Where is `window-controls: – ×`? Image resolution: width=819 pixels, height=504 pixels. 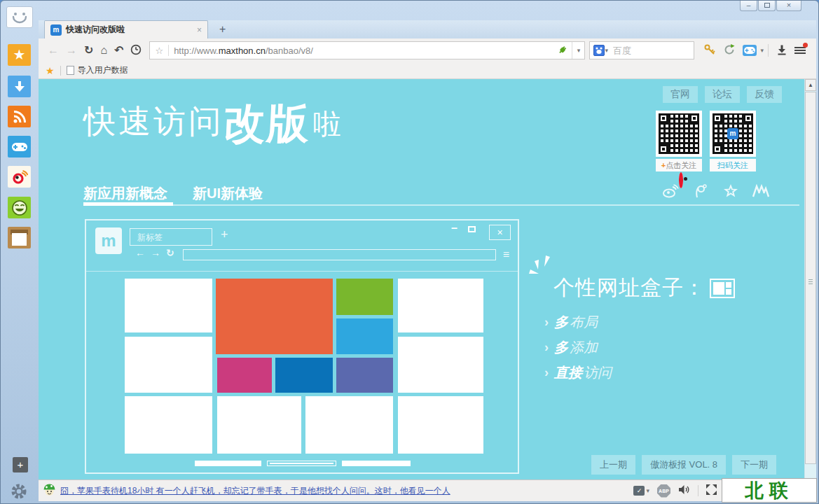 window-controls: – × is located at coordinates (771, 6).